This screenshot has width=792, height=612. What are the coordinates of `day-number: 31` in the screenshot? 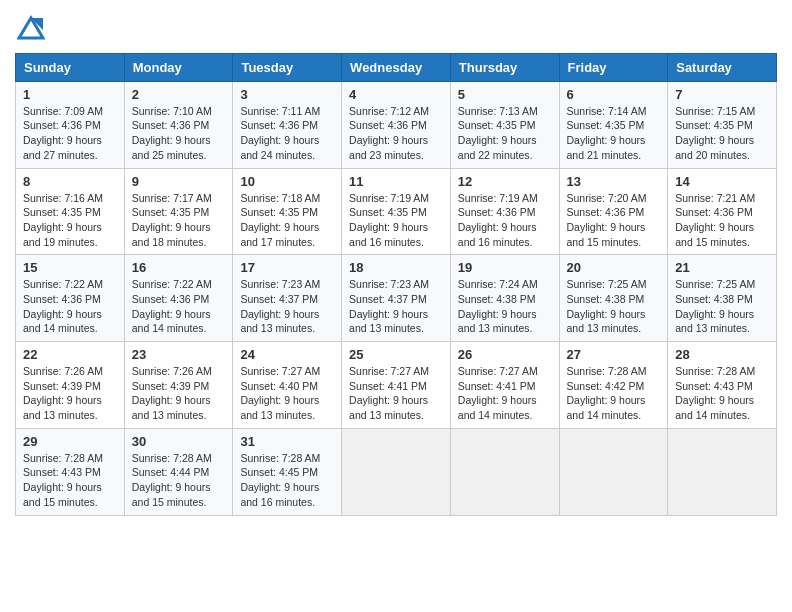 It's located at (287, 442).